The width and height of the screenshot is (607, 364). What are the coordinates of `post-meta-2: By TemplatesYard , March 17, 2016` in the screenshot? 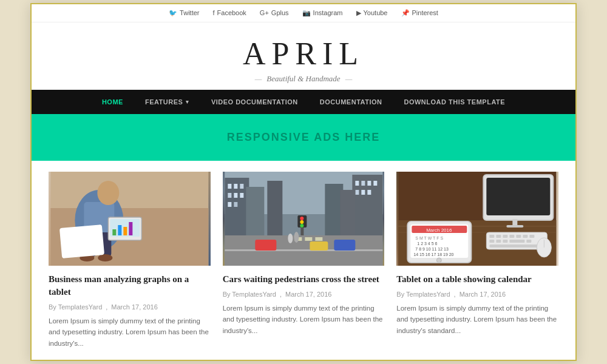 It's located at (304, 294).